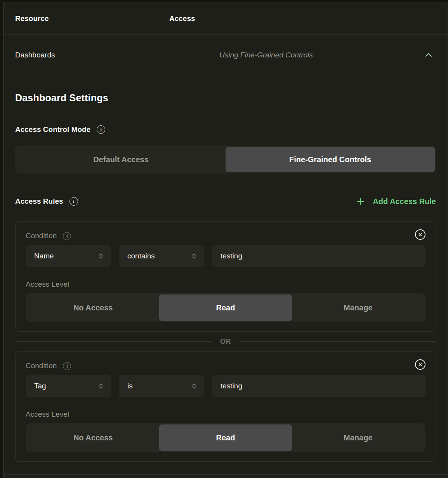  What do you see at coordinates (121, 159) in the screenshot?
I see `mode-option-default-access: Default Access` at bounding box center [121, 159].